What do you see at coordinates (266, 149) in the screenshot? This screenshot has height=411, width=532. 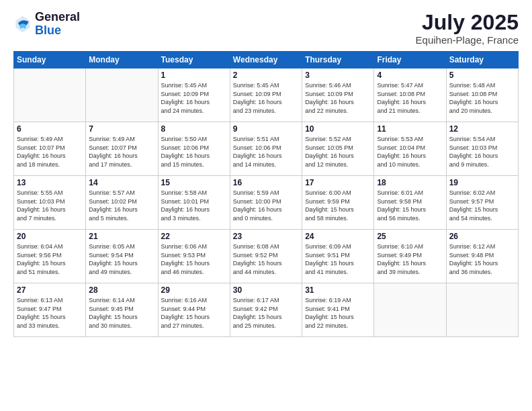 I see `calendar-week-row: 6Sunrise: 5:49 AM Sunset: 10:07 PM Dayli…` at bounding box center [266, 149].